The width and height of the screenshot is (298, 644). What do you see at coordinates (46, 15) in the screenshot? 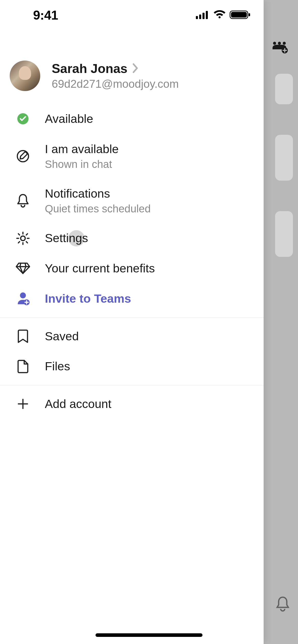
I see `status-bar-time: 9:41` at bounding box center [46, 15].